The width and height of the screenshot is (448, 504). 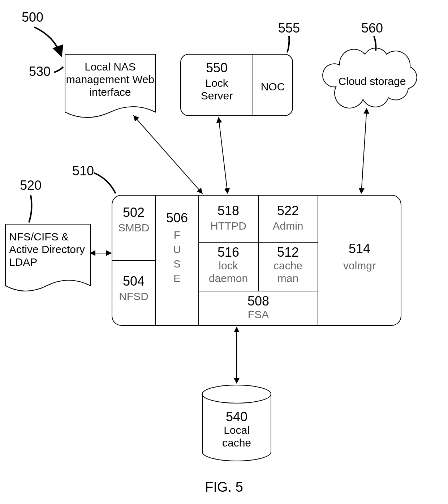 What do you see at coordinates (31, 185) in the screenshot?
I see `ref-520: 520` at bounding box center [31, 185].